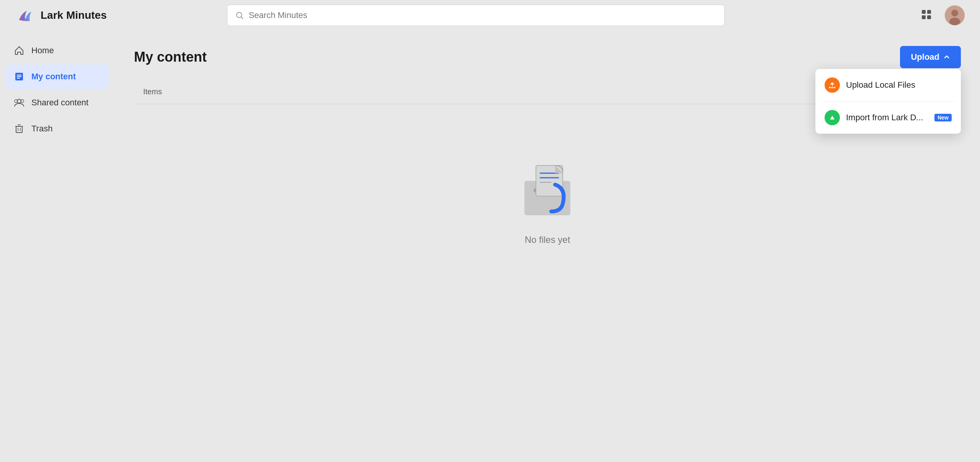 Image resolution: width=980 pixels, height=462 pixels. What do you see at coordinates (942, 15) in the screenshot?
I see `header-right` at bounding box center [942, 15].